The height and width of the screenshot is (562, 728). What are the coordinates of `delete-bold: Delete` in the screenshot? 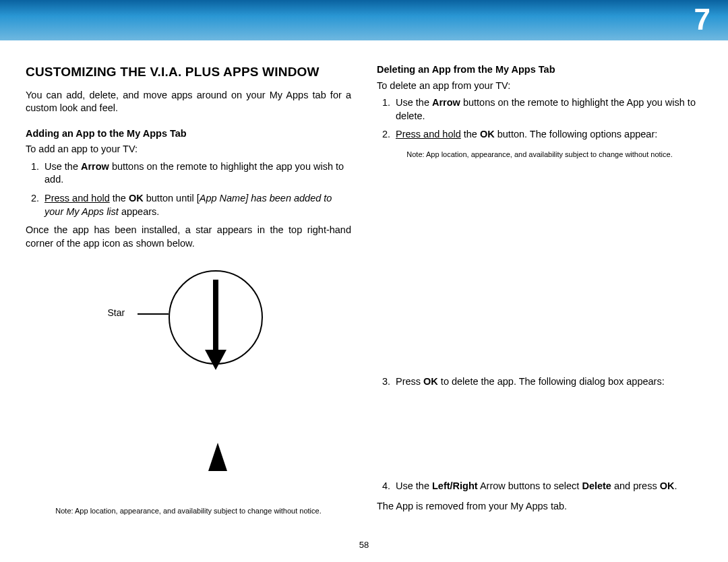 It's located at (597, 486).